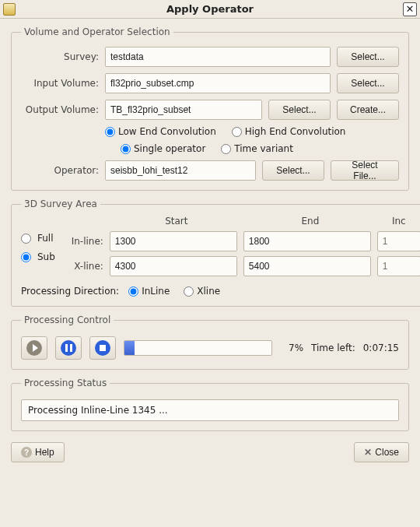 The height and width of the screenshot is (527, 420). Describe the element at coordinates (126, 149) in the screenshot. I see `single-operator-radio` at that location.